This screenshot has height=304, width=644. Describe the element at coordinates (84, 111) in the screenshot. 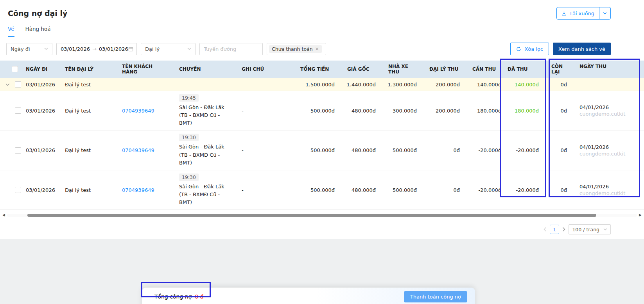

I see `cell-ten-dai-ly: Đại lý test` at that location.